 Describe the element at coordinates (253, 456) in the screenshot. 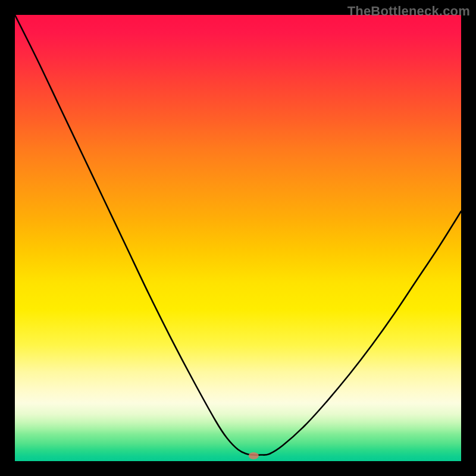

I see `minimum-marker` at that location.